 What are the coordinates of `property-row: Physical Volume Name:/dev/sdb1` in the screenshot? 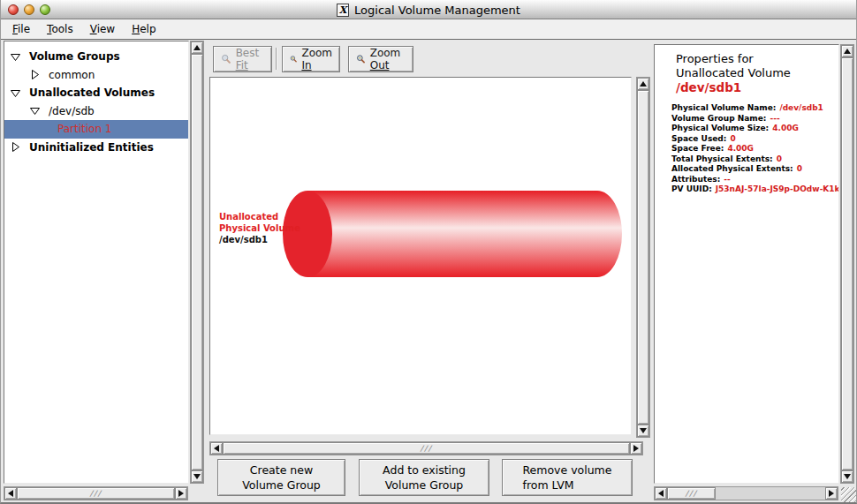 It's located at (755, 109).